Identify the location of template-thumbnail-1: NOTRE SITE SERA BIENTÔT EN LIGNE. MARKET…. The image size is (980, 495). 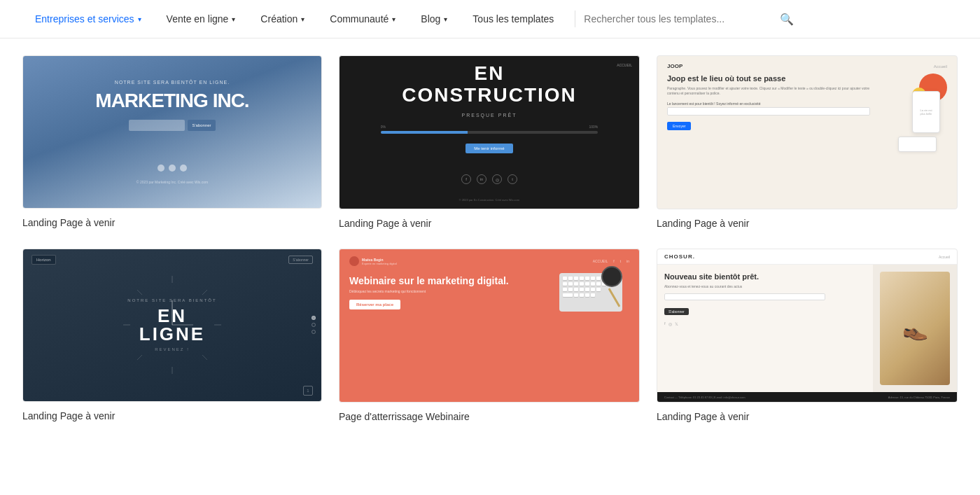
(172, 132).